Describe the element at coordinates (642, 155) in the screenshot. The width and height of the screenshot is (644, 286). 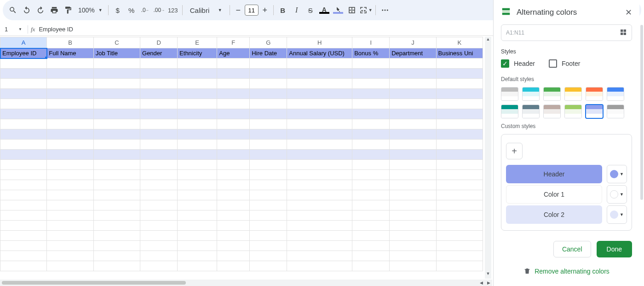
I see `sidebar-scrollbar` at that location.